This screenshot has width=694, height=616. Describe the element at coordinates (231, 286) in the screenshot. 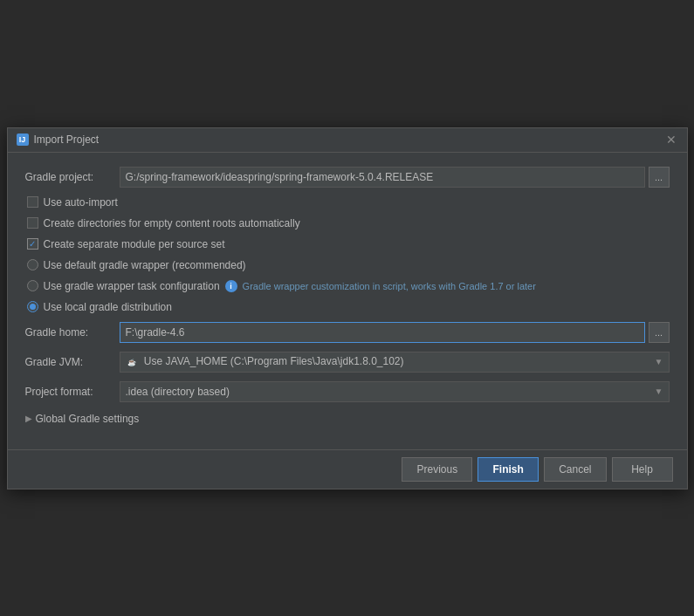

I see `wrapper-info-icon: i` at that location.